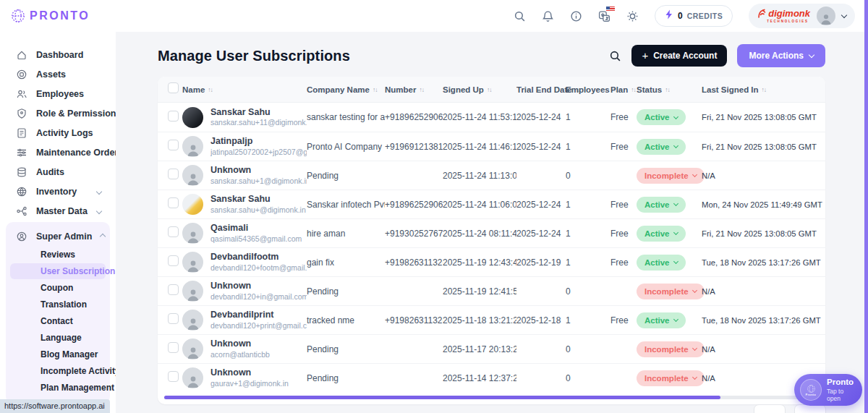 The height and width of the screenshot is (413, 868). I want to click on sidebar-item-activity-logs: Activity Logs, so click(58, 133).